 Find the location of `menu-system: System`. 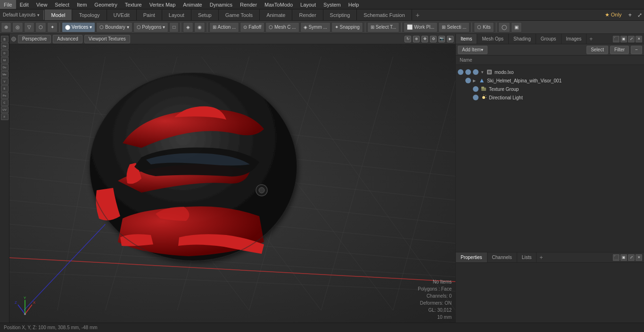

menu-system: System is located at coordinates (332, 5).